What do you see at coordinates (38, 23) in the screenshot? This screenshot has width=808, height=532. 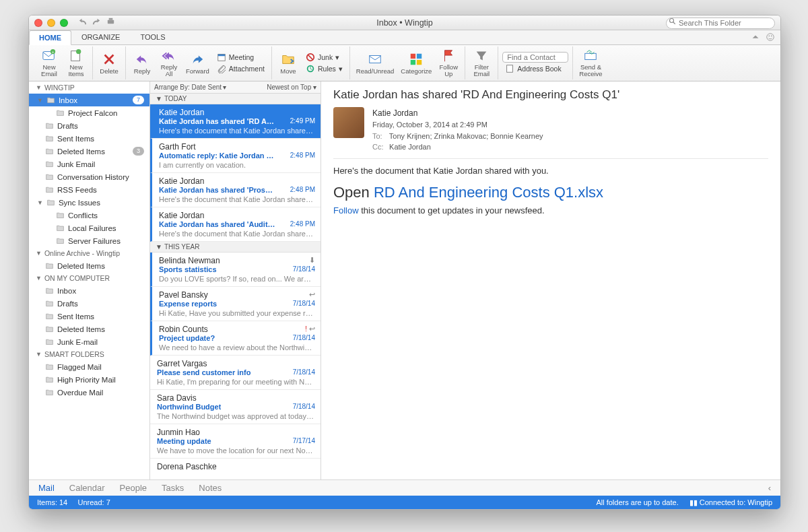 I see `close-window-button` at bounding box center [38, 23].